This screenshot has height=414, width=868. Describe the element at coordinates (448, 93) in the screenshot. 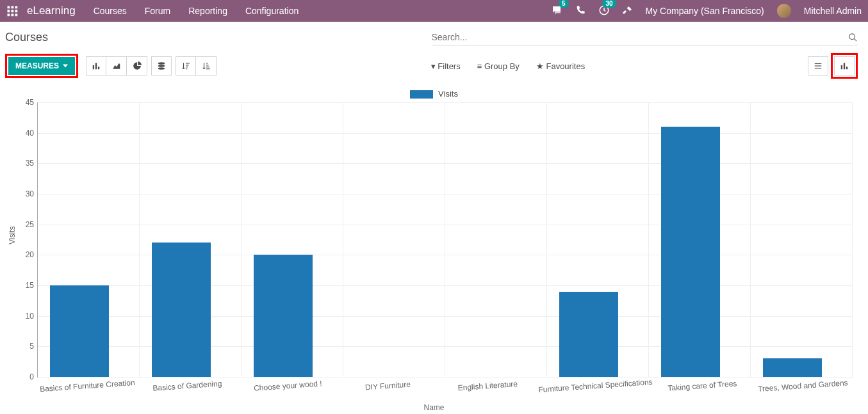

I see `legend-label: Visits` at that location.